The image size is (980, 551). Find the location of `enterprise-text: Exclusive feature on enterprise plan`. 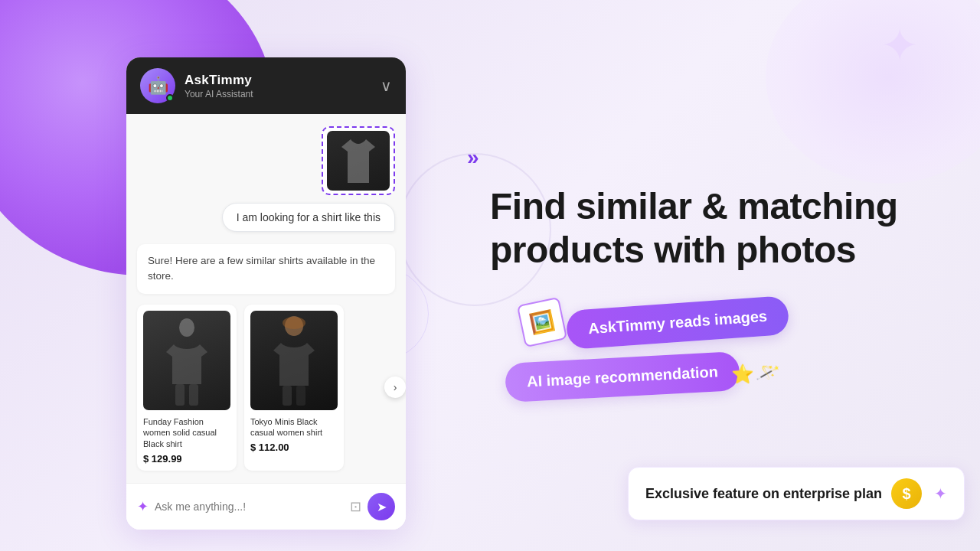

enterprise-text: Exclusive feature on enterprise plan is located at coordinates (764, 494).